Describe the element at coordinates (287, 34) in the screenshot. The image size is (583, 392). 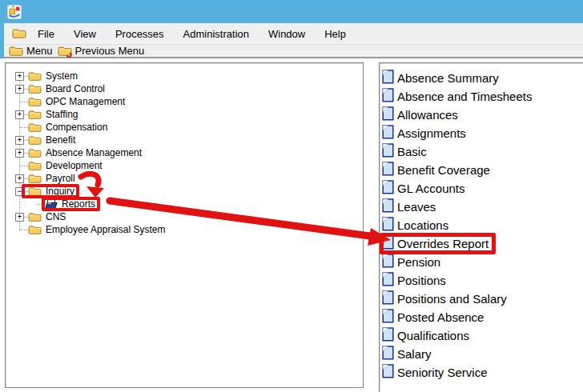
I see `menu-window: Window` at that location.